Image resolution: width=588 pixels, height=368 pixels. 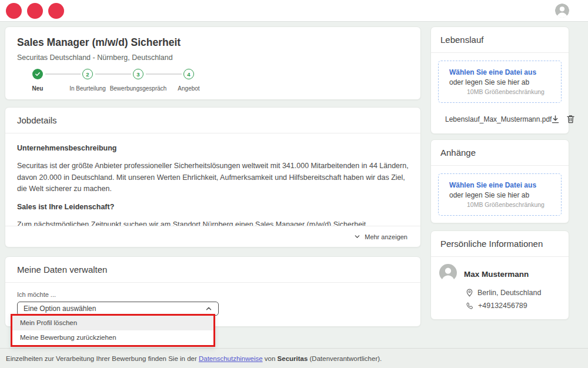 I want to click on cv-file-dropzone: Wählen Sie eine Datei aus oder legen Sie…, so click(x=500, y=82).